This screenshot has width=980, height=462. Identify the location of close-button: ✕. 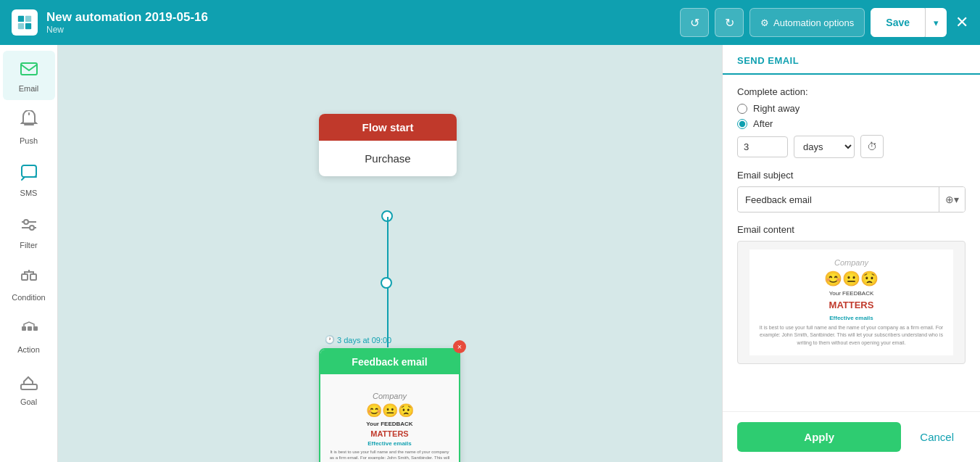
(962, 22).